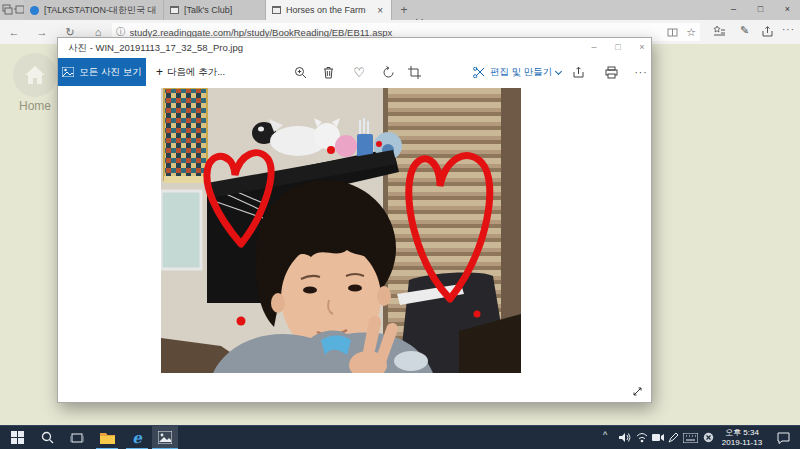 This screenshot has height=449, width=800. I want to click on tab-close-icon: ×, so click(380, 10).